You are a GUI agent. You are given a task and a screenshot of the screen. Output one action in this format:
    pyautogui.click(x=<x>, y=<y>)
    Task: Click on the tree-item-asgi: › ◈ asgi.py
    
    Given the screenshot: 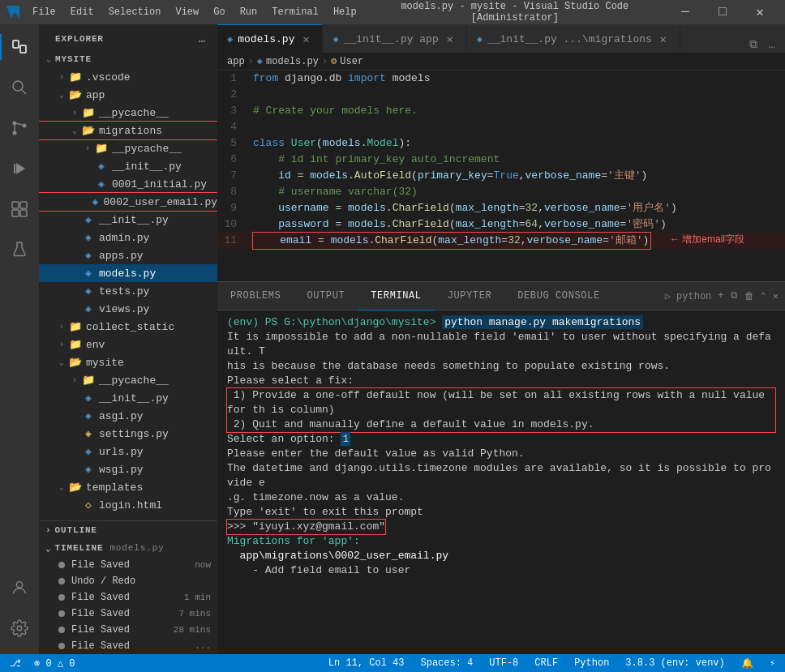 What is the action you would take?
    pyautogui.click(x=128, y=416)
    